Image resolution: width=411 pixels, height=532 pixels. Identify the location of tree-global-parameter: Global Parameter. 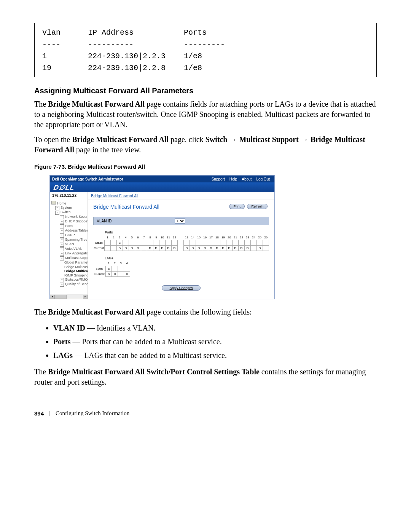
(75, 263).